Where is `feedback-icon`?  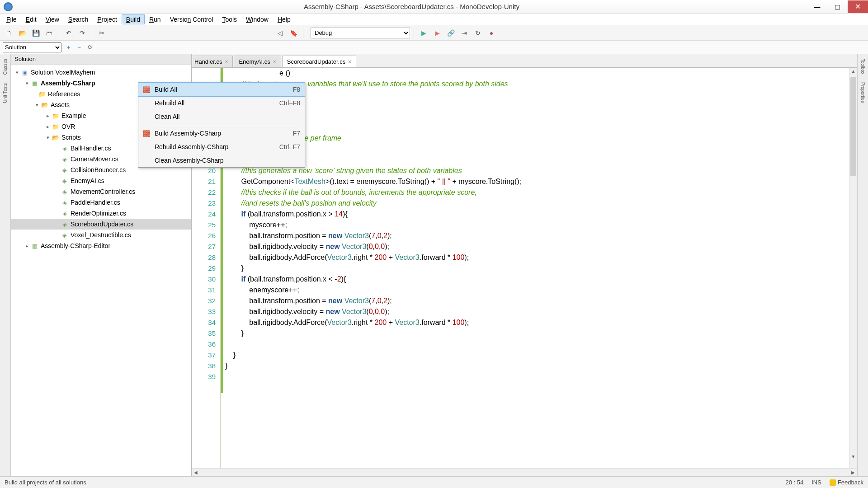
feedback-icon is located at coordinates (833, 483).